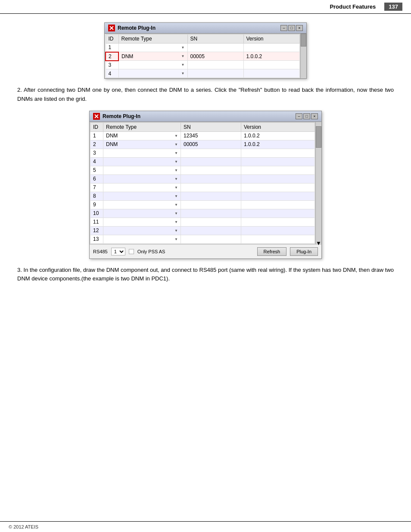  I want to click on table-row: 8▼, so click(202, 196).